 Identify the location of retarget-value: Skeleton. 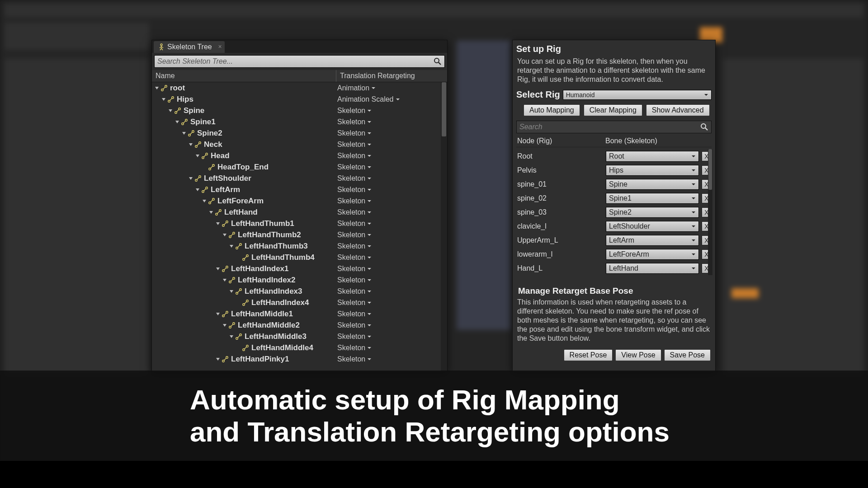
(351, 280).